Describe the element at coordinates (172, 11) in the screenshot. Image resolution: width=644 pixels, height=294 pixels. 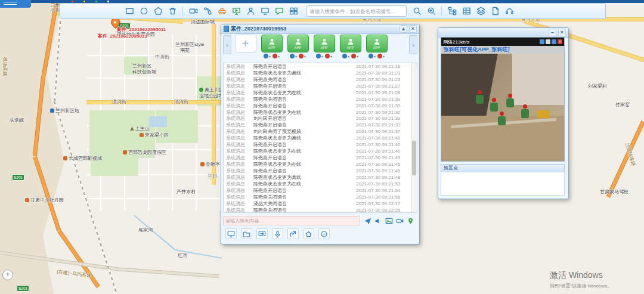
I see `delete-shape-button` at that location.